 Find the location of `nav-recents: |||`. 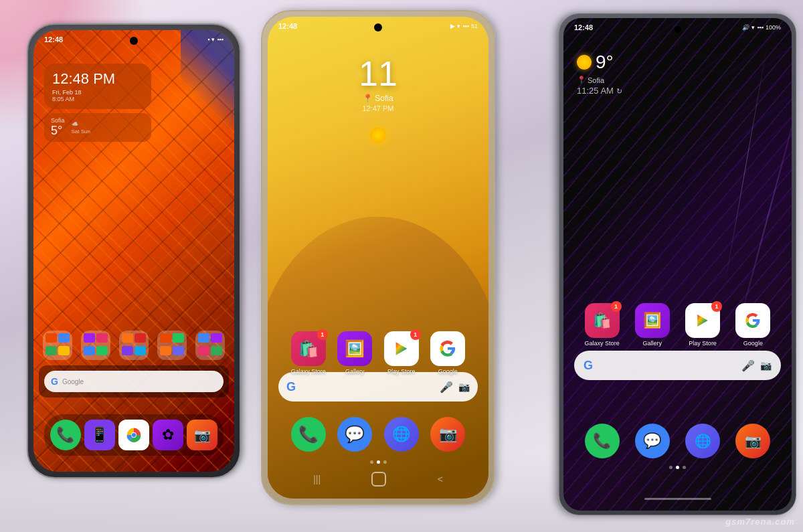

nav-recents: ||| is located at coordinates (317, 479).